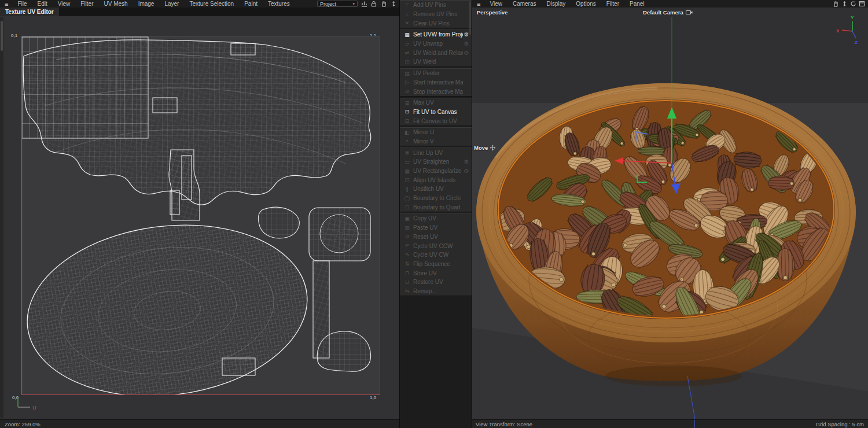  I want to click on menu-item-add-uv-pins: ⊤Add UV Pins, so click(436, 5).